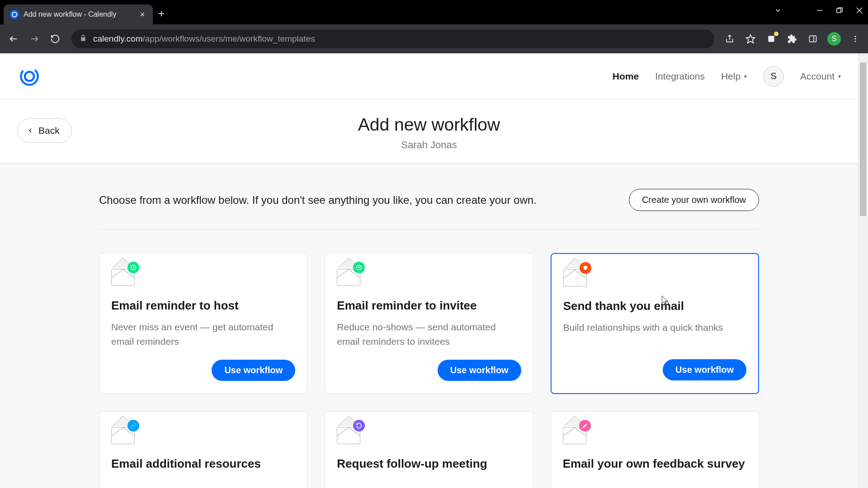 The width and height of the screenshot is (868, 488). What do you see at coordinates (434, 27) in the screenshot?
I see `browser-chrome: Add new workflow - Calendly × +` at bounding box center [434, 27].